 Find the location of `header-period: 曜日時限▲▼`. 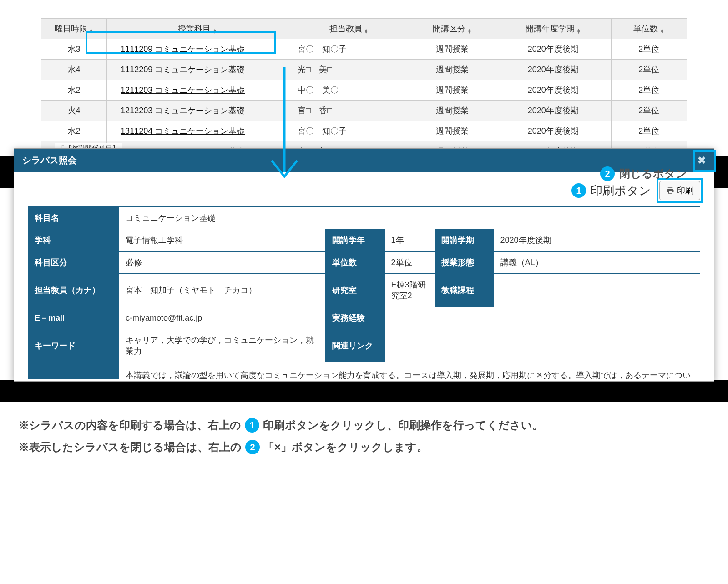

header-period: 曜日時限▲▼ is located at coordinates (74, 29).